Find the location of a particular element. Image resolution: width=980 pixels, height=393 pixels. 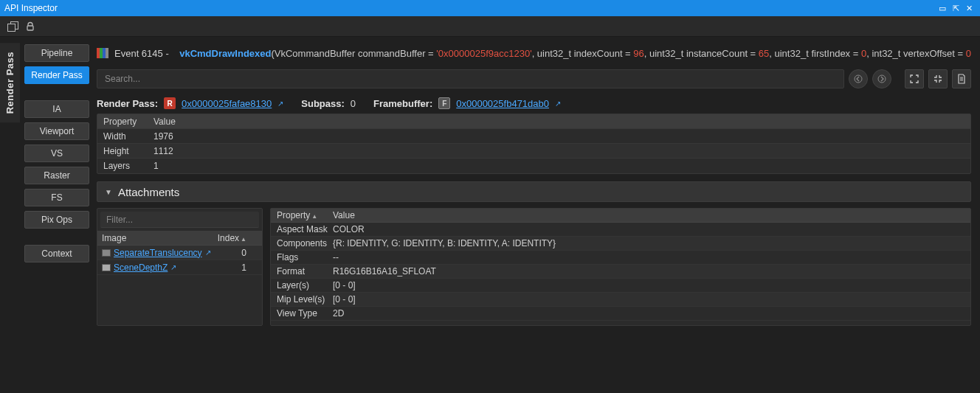

prop-layers-value: 1 is located at coordinates (561, 166).